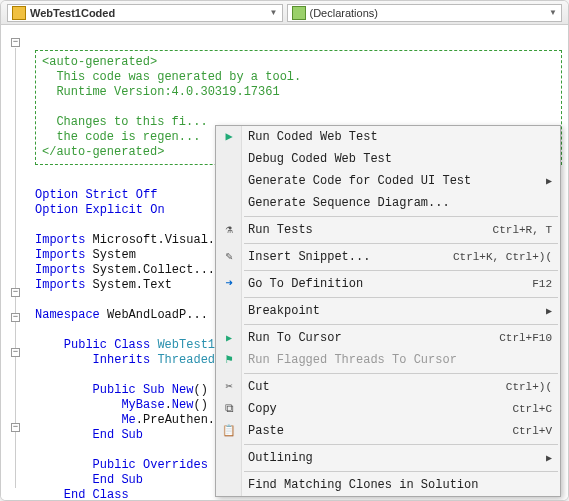 This screenshot has height=501, width=569. What do you see at coordinates (388, 338) in the screenshot?
I see `menu-run-to-cursor: Run To Cursor Ctrl+F10` at bounding box center [388, 338].